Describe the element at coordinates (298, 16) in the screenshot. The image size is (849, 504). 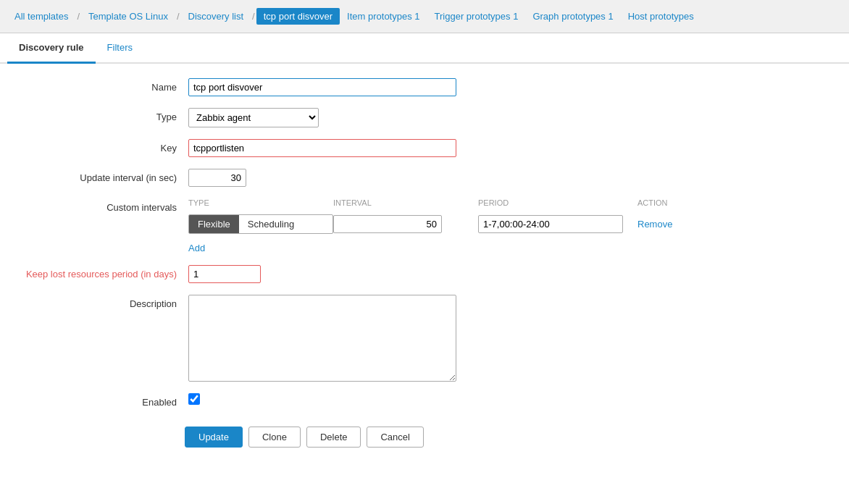
I see `nav-active-item: tcp port disvover` at that location.